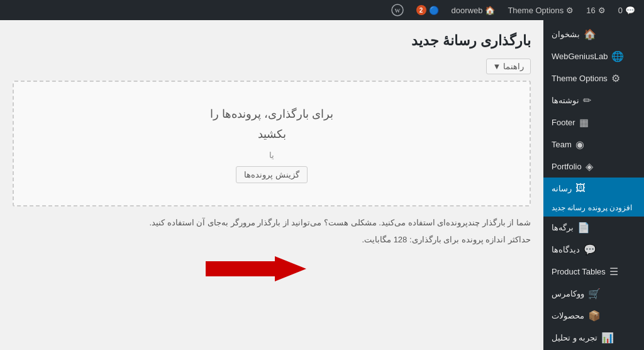 This screenshot has width=644, height=350. I want to click on home-icon: 🏠, so click(490, 10).